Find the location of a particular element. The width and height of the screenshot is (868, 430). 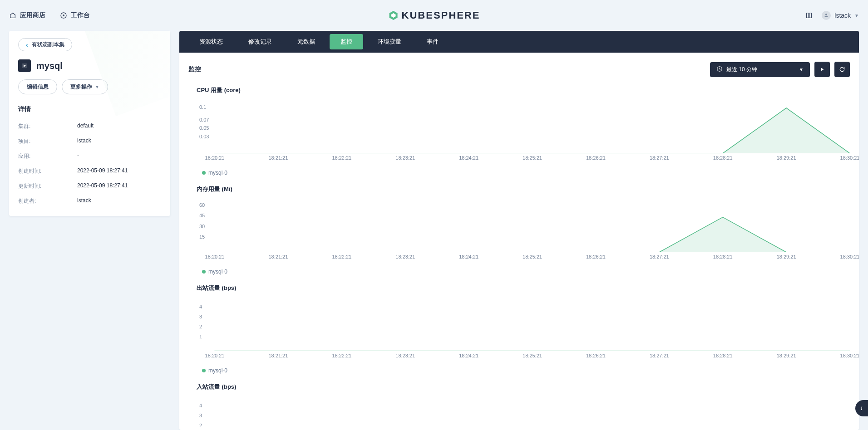

y-tick: 0.1 is located at coordinates (202, 107).